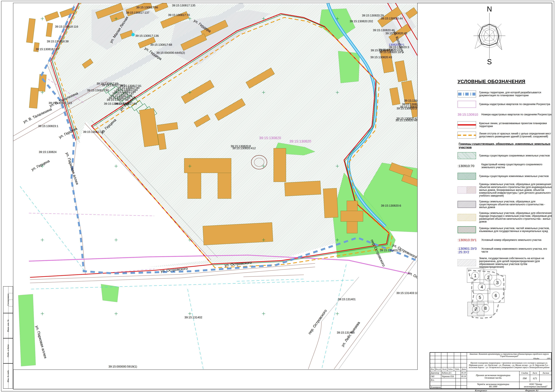 The image size is (555, 392). Describe the element at coordinates (407, 108) in the screenshot. I see `parcel-label: 39:15:130820:37` at that location.